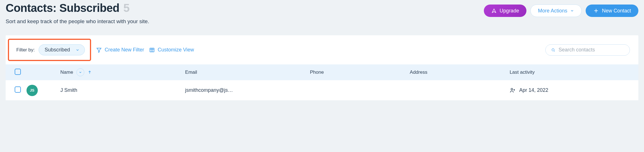  What do you see at coordinates (513, 90) in the screenshot?
I see `person-activity-icon` at bounding box center [513, 90].